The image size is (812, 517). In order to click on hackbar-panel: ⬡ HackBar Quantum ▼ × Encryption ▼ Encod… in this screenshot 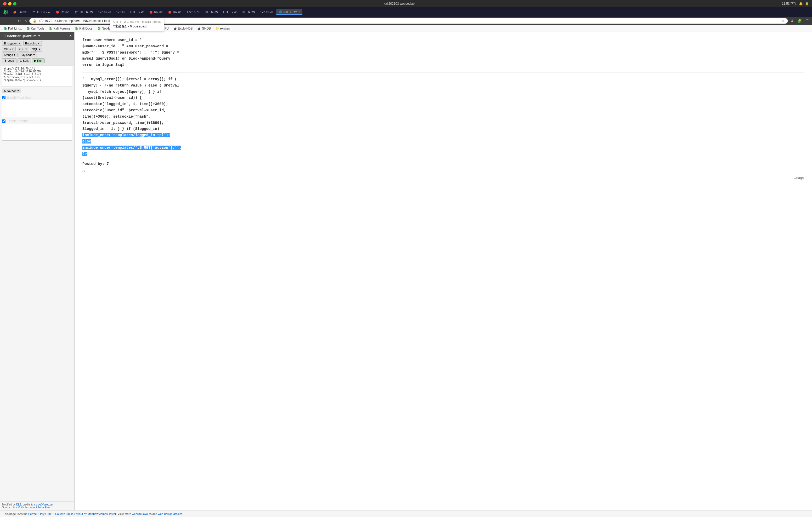, I will do `click(37, 271)`.